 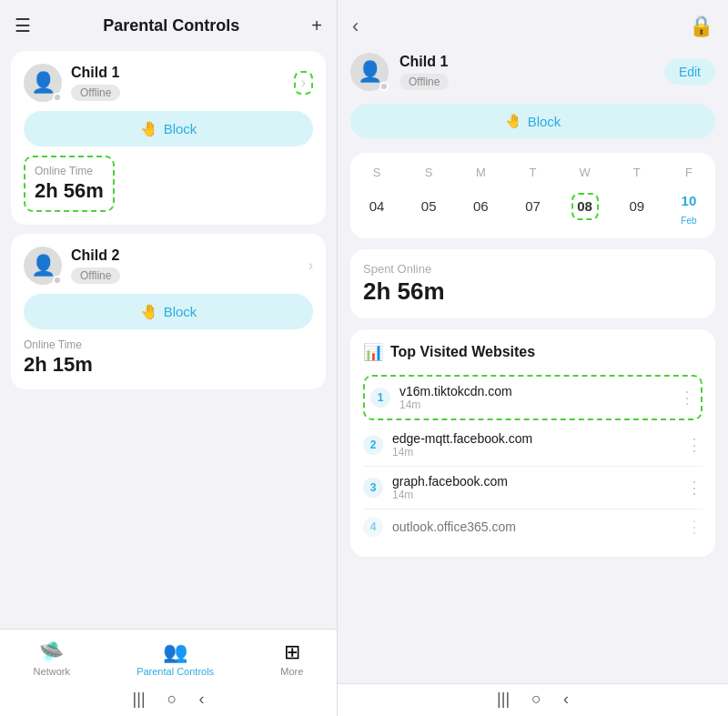 What do you see at coordinates (44, 83) in the screenshot?
I see `avatar-icon: 👤` at bounding box center [44, 83].